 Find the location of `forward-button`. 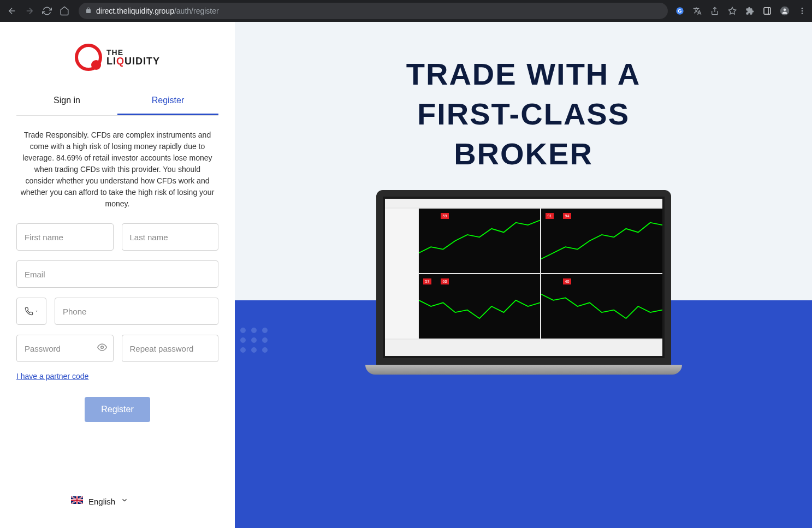

forward-button is located at coordinates (29, 11).